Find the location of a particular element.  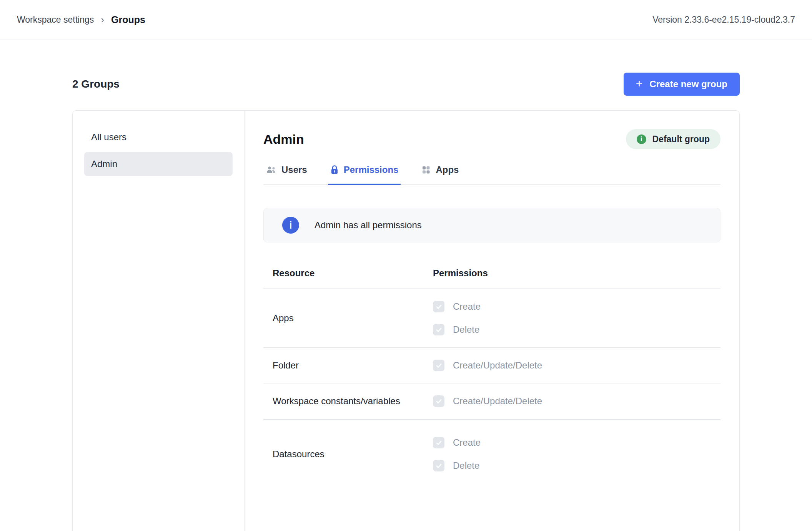

permission-row-workspace-constants-variables: Workspace constants/variablesCreate/Upda… is located at coordinates (492, 402).